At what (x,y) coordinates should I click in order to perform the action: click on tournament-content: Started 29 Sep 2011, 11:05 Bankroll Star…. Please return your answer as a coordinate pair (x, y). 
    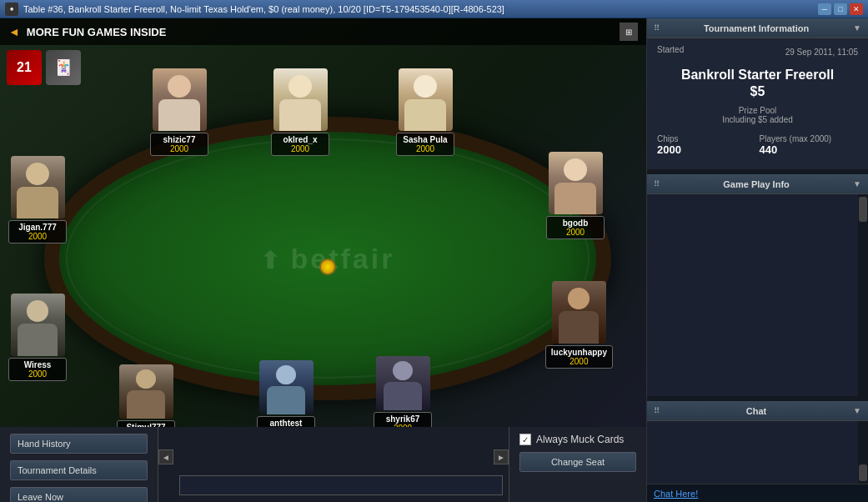
    Looking at the image, I should click on (757, 103).